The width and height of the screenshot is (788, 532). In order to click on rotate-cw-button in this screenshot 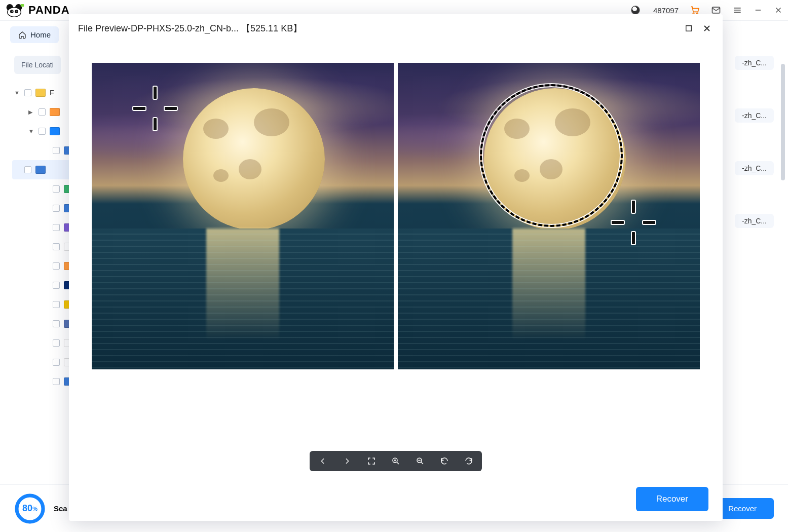, I will do `click(469, 461)`.